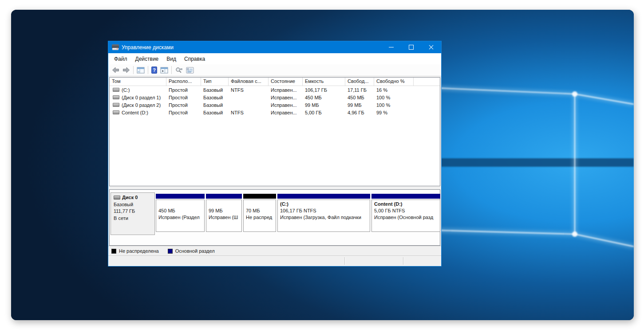 This screenshot has width=644, height=333. Describe the element at coordinates (194, 59) in the screenshot. I see `menu-help: Справка` at that location.